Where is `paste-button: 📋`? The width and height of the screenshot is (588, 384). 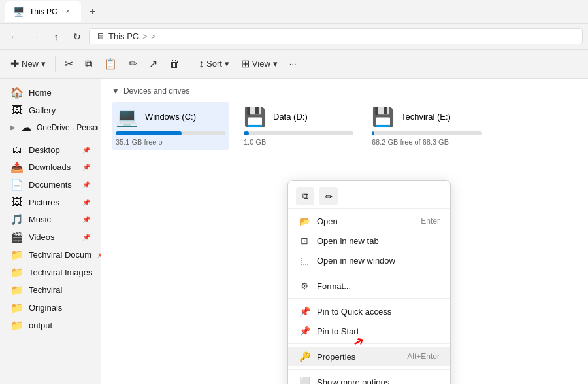
paste-button: 📋 is located at coordinates (110, 64).